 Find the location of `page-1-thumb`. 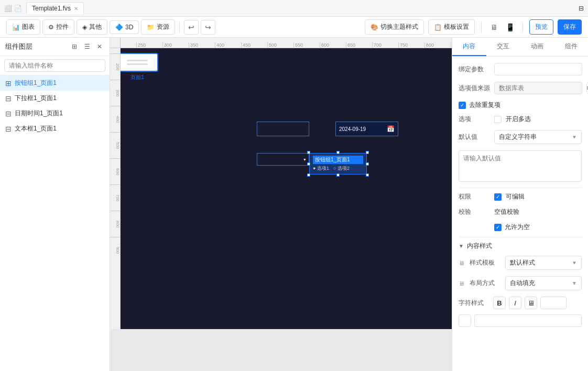

page-1-thumb is located at coordinates (137, 62).